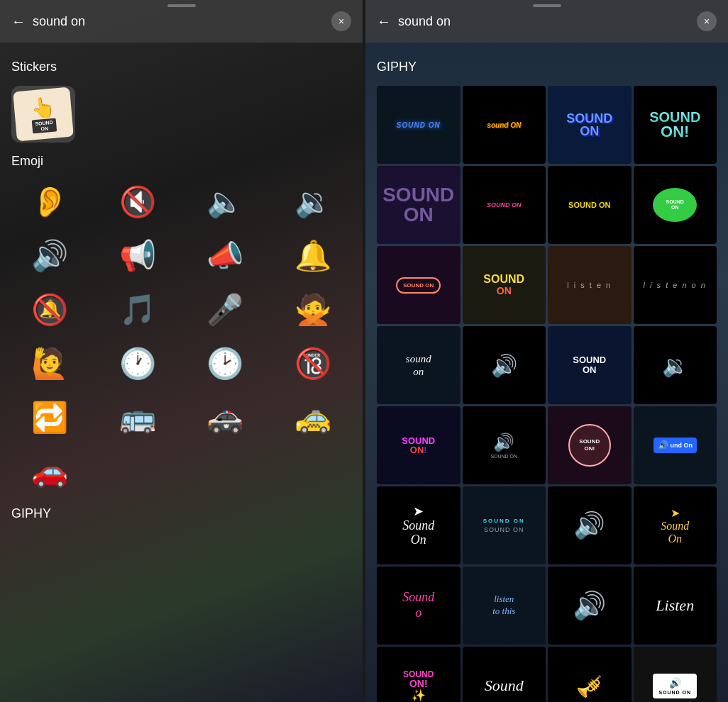 This screenshot has width=728, height=702. Describe the element at coordinates (590, 445) in the screenshot. I see `giphy-pink-circle: SOUNDON!` at that location.